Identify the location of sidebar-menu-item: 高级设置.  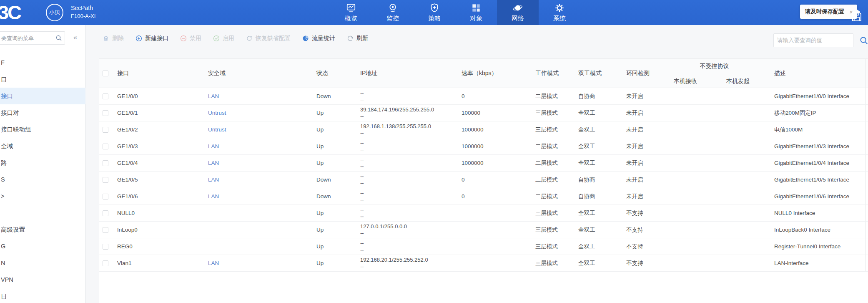
(43, 230).